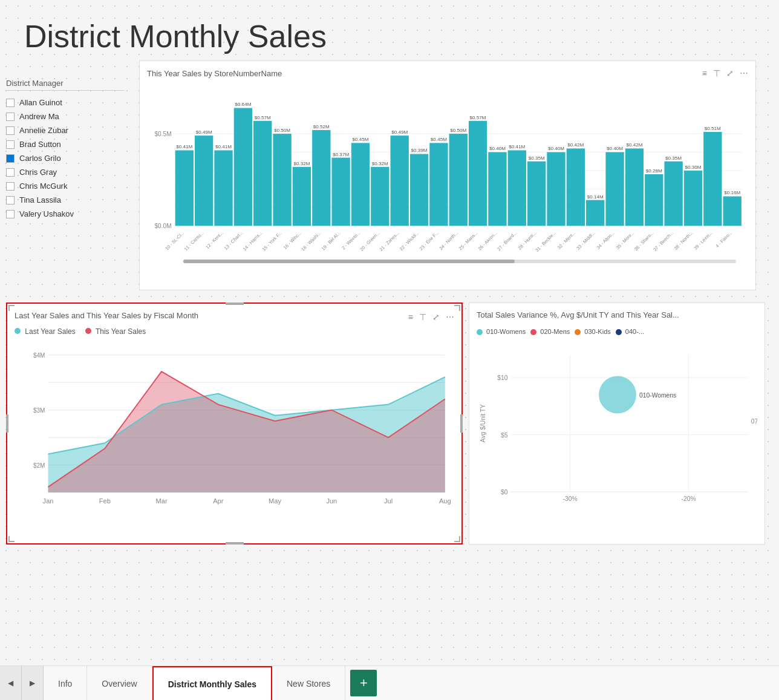 The width and height of the screenshot is (779, 700). What do you see at coordinates (88, 331) in the screenshot?
I see `legend-dot-this-year` at bounding box center [88, 331].